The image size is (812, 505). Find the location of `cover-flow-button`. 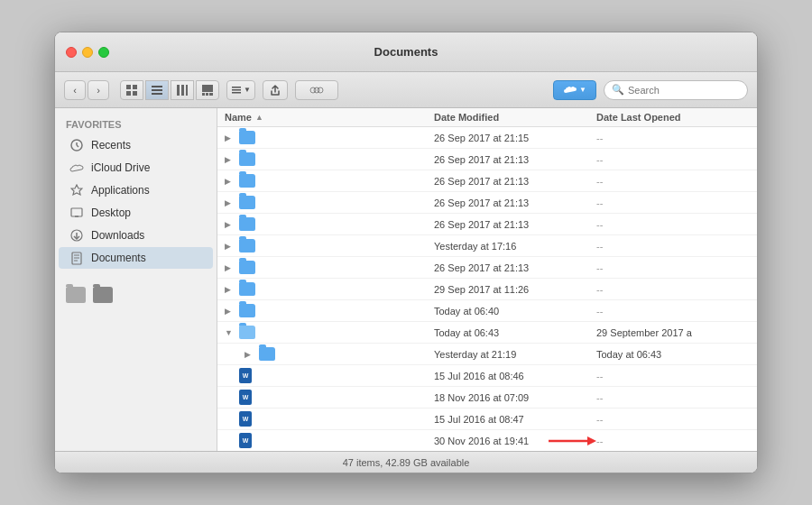

cover-flow-button is located at coordinates (208, 90).